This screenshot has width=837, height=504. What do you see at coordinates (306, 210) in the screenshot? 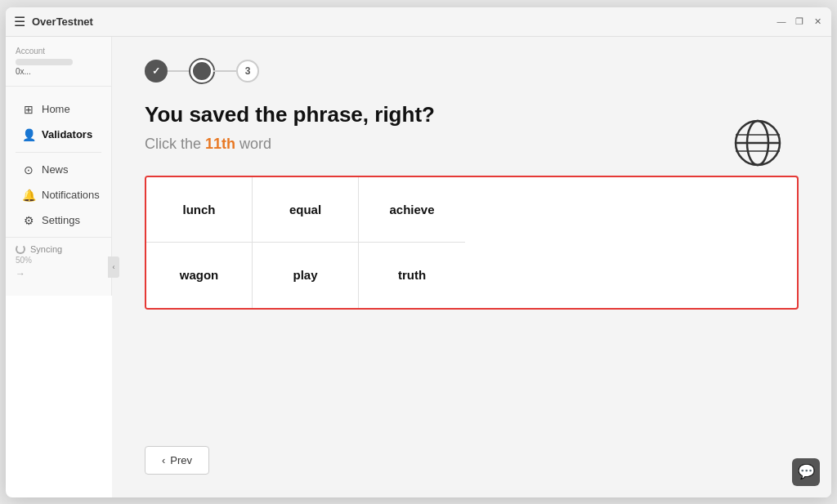
I see `word-cell-1: equal` at bounding box center [306, 210].